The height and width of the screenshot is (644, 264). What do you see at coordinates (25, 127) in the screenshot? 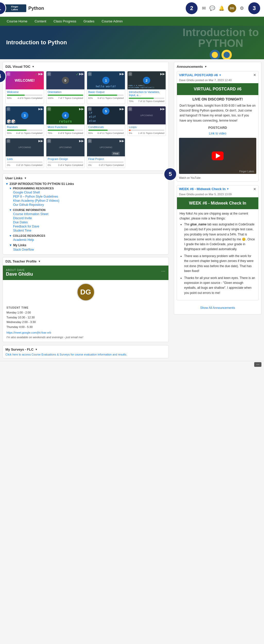
I see `card-name-random: Random` at bounding box center [25, 127].